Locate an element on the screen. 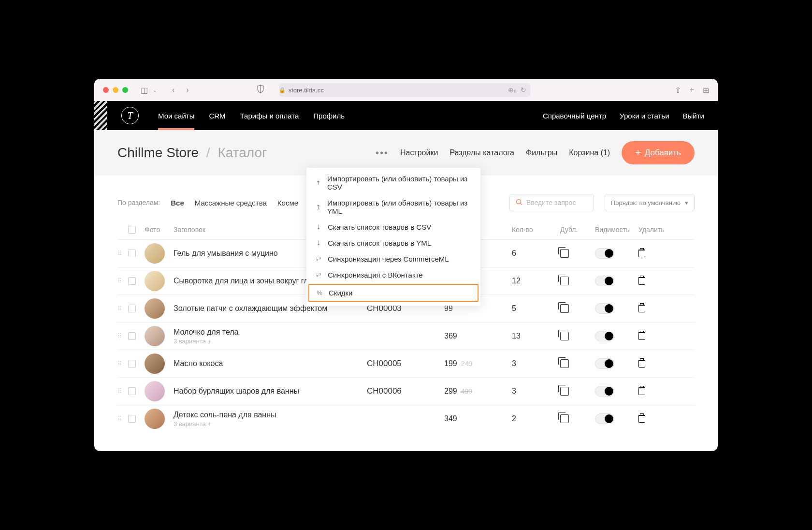  link-trash: Корзина (1) is located at coordinates (590, 153).